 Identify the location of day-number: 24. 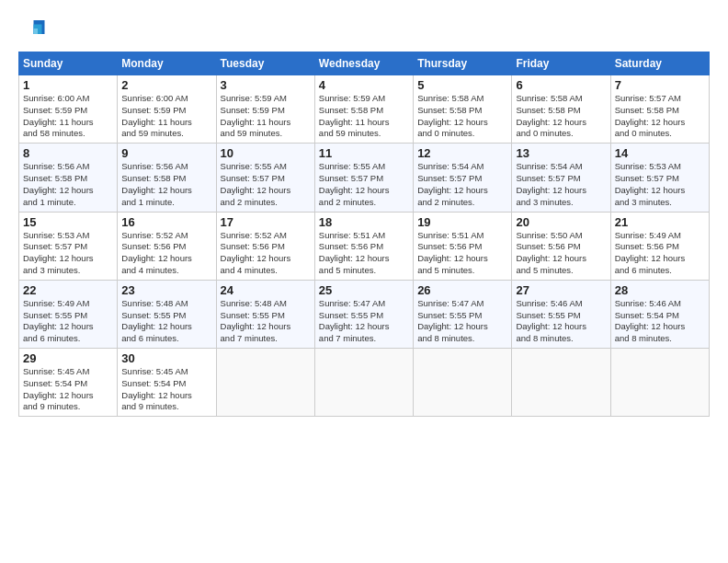
(266, 291).